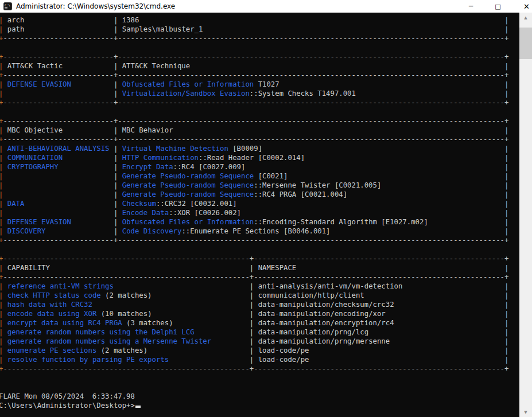 This screenshot has height=417, width=532. What do you see at coordinates (254, 314) in the screenshot?
I see `terminal-line: | encode data using XOR (10 matches) | d…` at bounding box center [254, 314].